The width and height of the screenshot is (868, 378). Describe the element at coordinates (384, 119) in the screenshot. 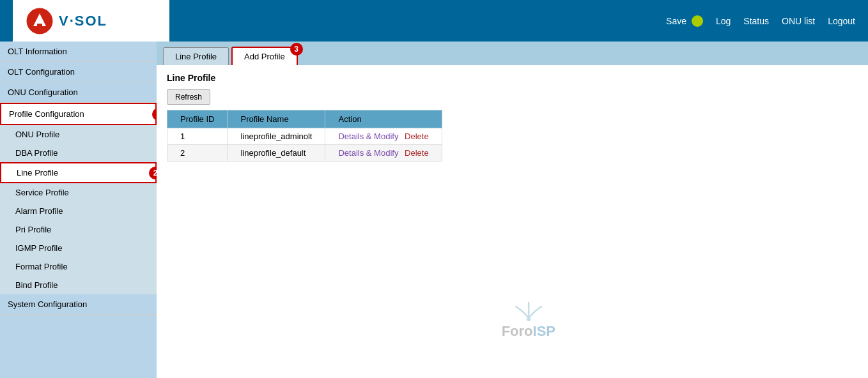

I see `col-action: Action` at that location.